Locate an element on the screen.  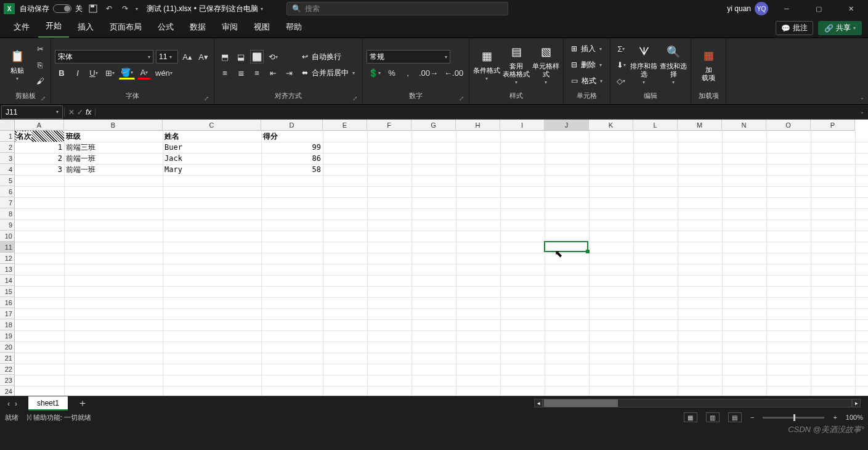
row-header: 11 is located at coordinates (7, 247).